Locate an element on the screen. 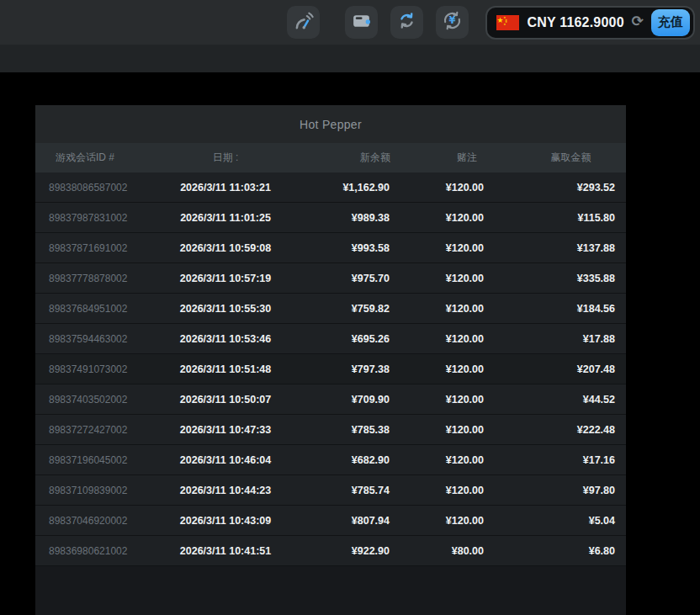 The width and height of the screenshot is (700, 615). balance-label: CNY 1162.9000 is located at coordinates (575, 23).